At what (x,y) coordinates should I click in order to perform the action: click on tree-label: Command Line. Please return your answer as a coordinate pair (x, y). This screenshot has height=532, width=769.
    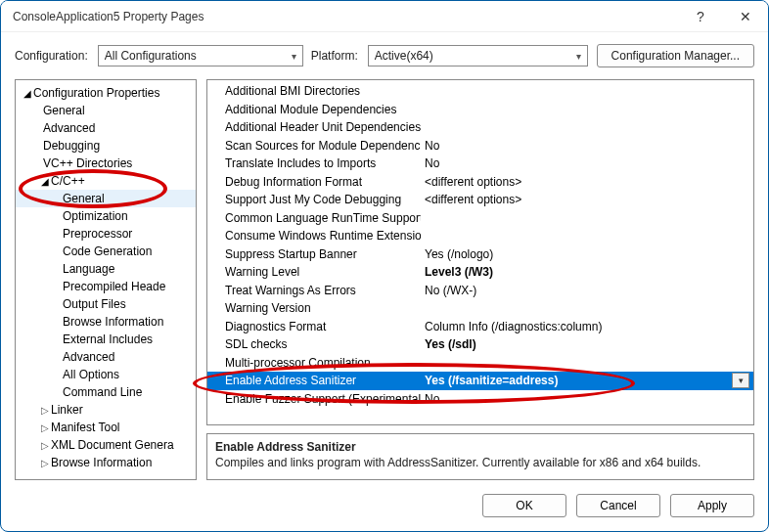
    Looking at the image, I should click on (102, 392).